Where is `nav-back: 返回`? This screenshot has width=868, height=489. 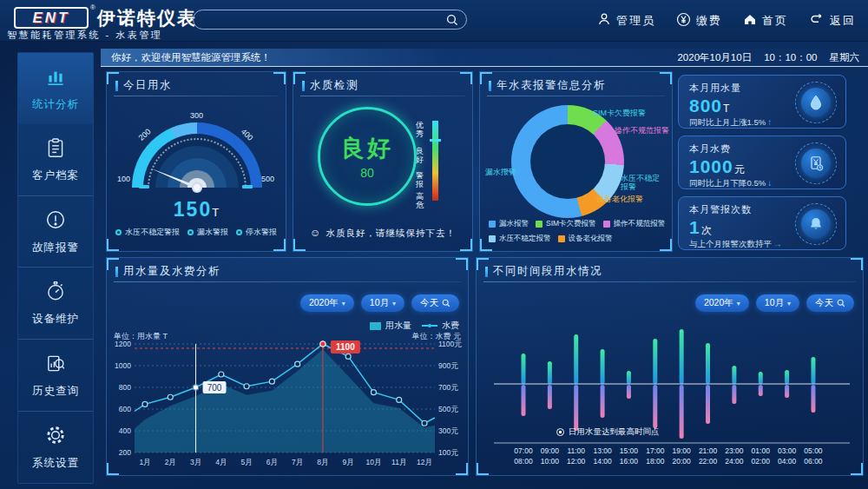 nav-back: 返回 is located at coordinates (832, 21).